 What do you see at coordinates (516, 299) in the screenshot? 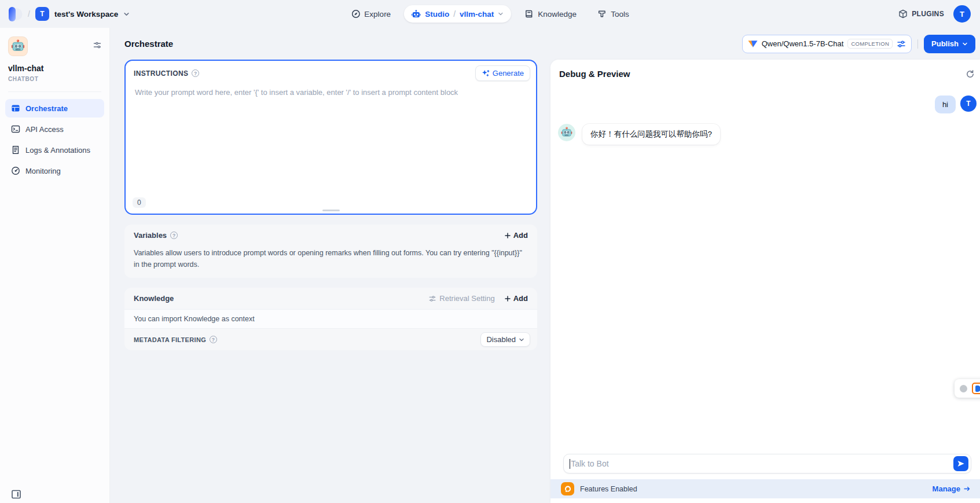
I see `add-knowledge-button: Add` at bounding box center [516, 299].